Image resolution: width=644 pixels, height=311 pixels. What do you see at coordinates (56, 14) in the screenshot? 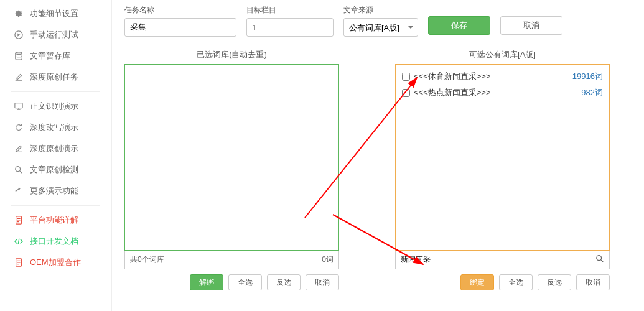
I see `sidebar-item-function-detail: 功能细节设置` at bounding box center [56, 14].